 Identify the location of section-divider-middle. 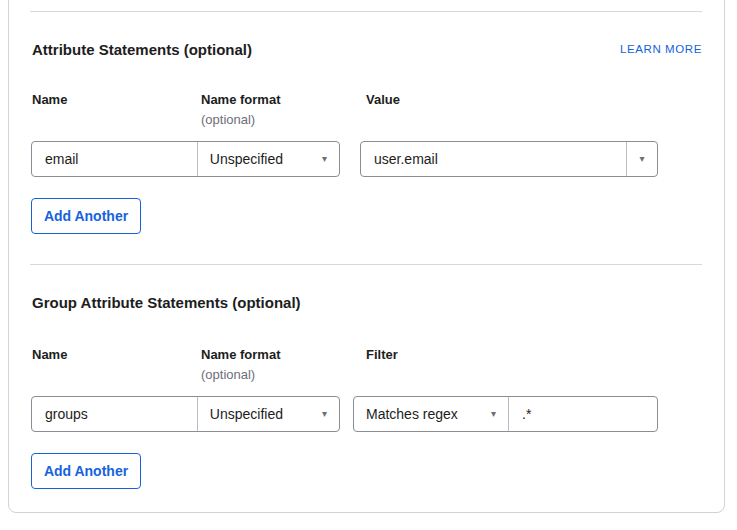
(366, 264).